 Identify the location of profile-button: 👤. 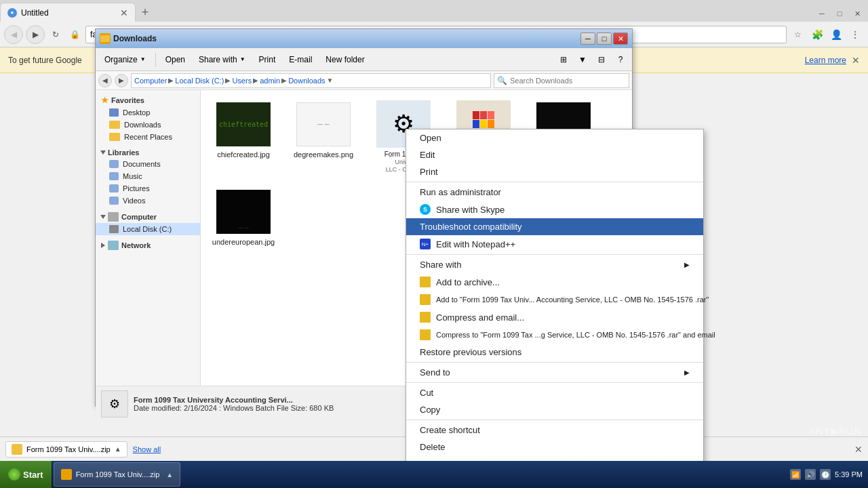
(836, 35).